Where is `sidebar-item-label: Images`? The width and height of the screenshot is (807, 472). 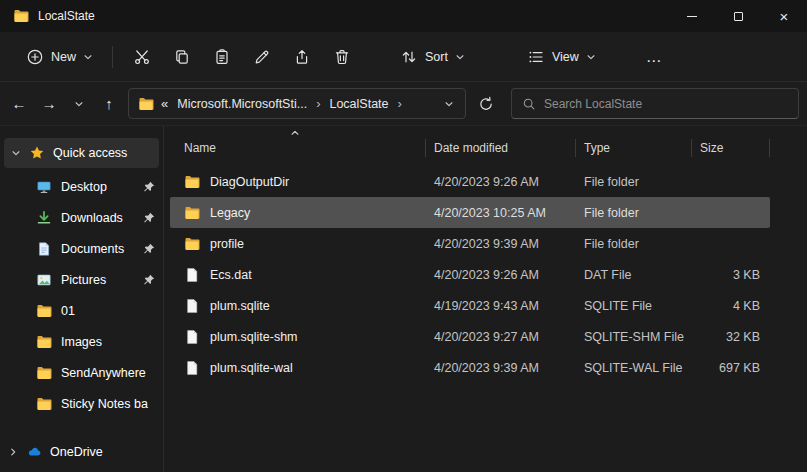 sidebar-item-label: Images is located at coordinates (82, 342).